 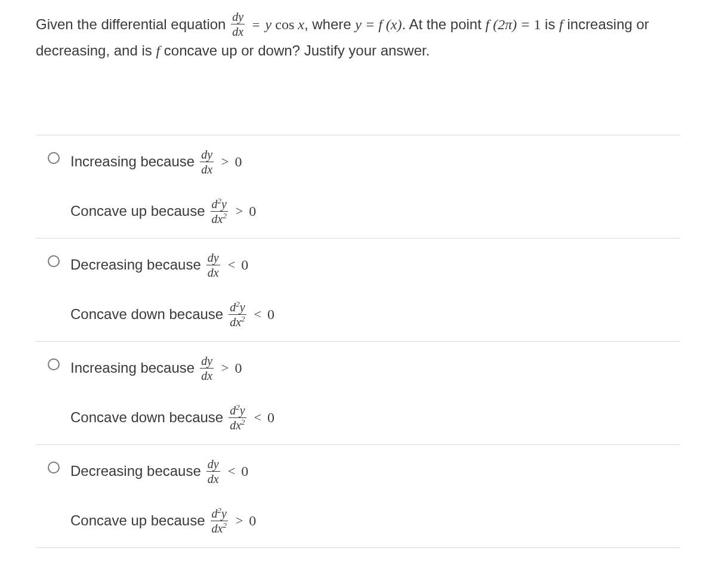 What do you see at coordinates (285, 24) in the screenshot?
I see `rhs-expression: y cos x` at bounding box center [285, 24].